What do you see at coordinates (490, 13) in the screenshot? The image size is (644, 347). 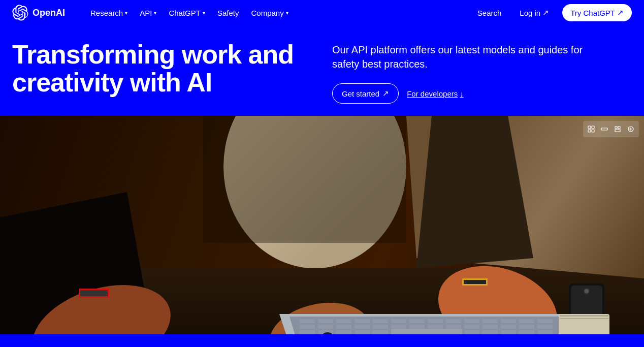 I see `search-label: Search` at bounding box center [490, 13].